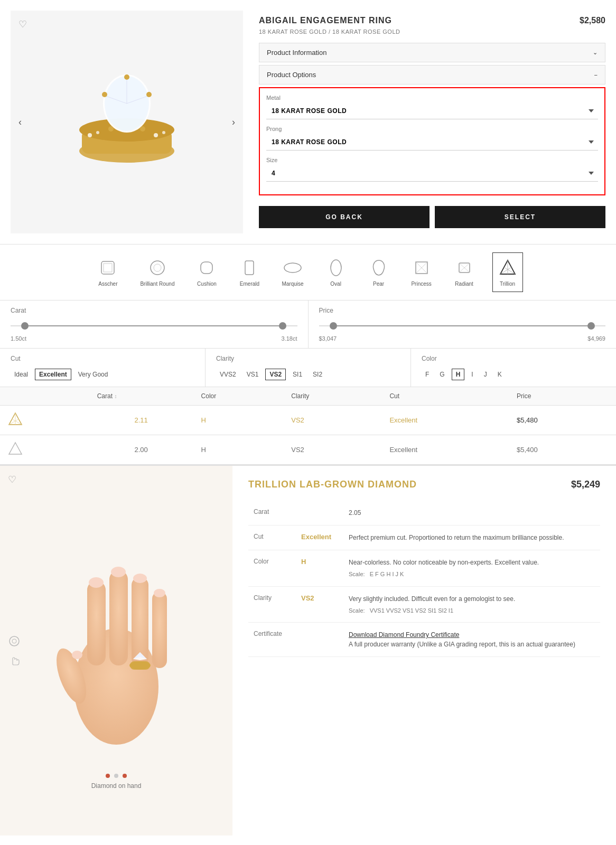 This screenshot has height=845, width=616. Describe the element at coordinates (325, 21) in the screenshot. I see `product-title: ABIGAIL ENGAGEMENT RING` at that location.